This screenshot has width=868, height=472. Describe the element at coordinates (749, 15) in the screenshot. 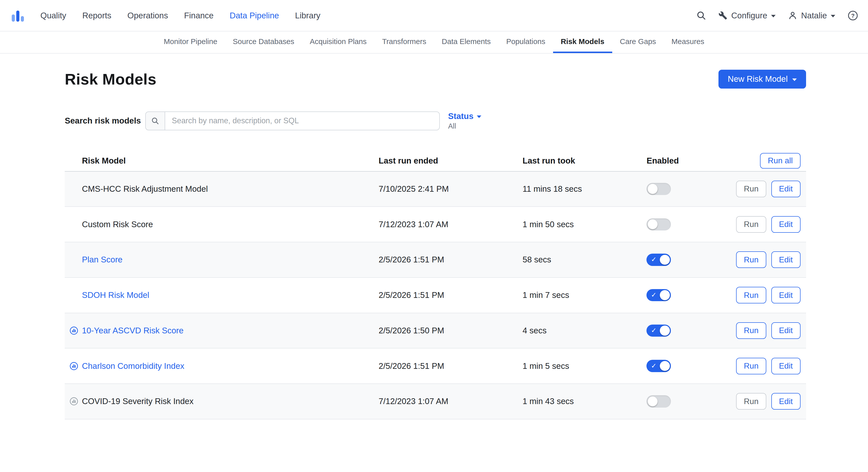

I see `configure-label: Configure` at that location.